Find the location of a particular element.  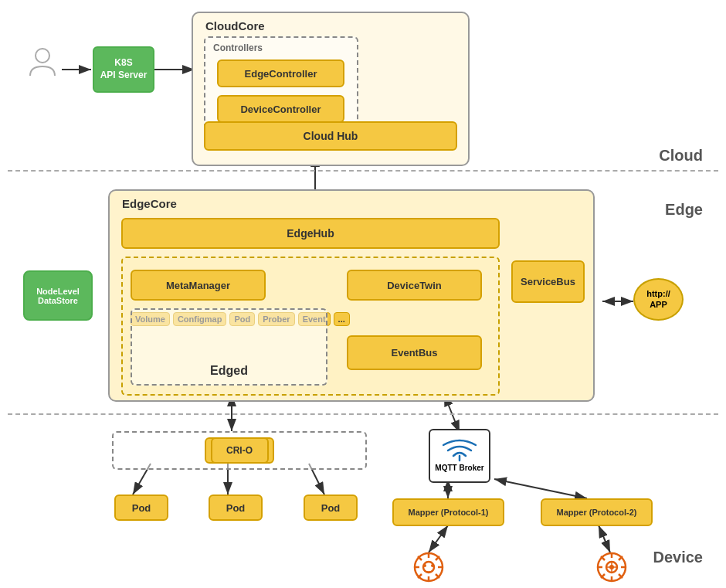

meta-device-box: MetaManager DeviceTwin Volume Configmap … is located at coordinates (310, 326).